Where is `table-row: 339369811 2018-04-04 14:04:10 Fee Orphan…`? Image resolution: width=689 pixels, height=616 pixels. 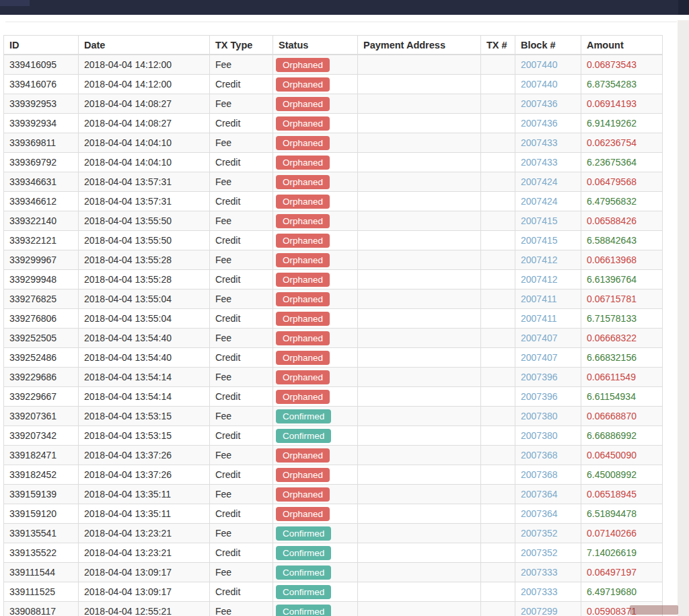 table-row: 339369811 2018-04-04 14:04:10 Fee Orphan… is located at coordinates (334, 143).